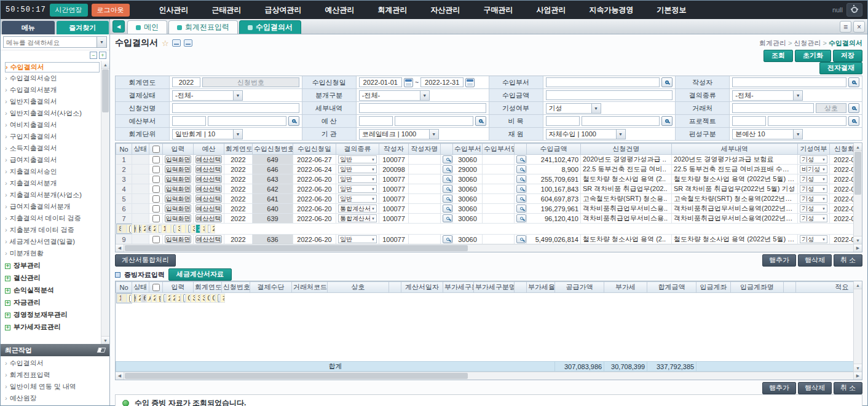 The width and height of the screenshot is (868, 406). I want to click on income-dept-search-button, so click(667, 82).